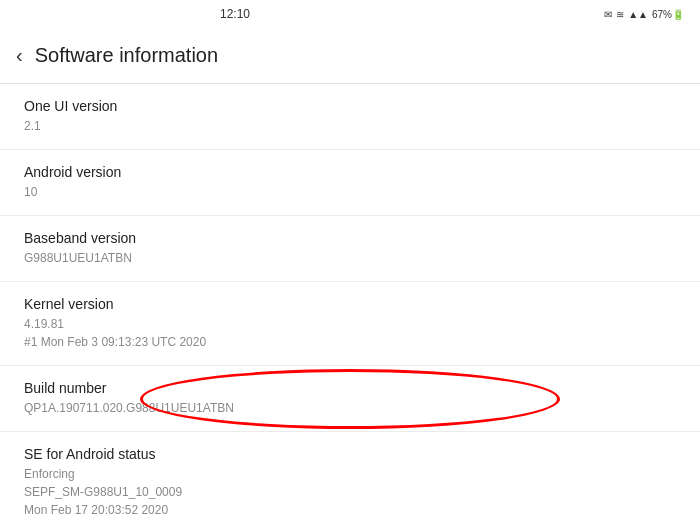 The image size is (700, 525). What do you see at coordinates (235, 14) in the screenshot?
I see `status-time: 12:10` at bounding box center [235, 14].